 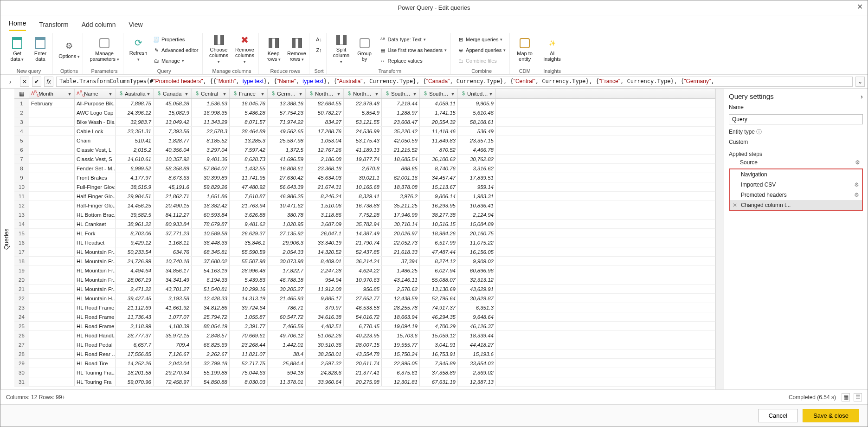 What do you see at coordinates (720, 239) in the screenshot?
I see `vertical-scrollbar` at bounding box center [720, 239].